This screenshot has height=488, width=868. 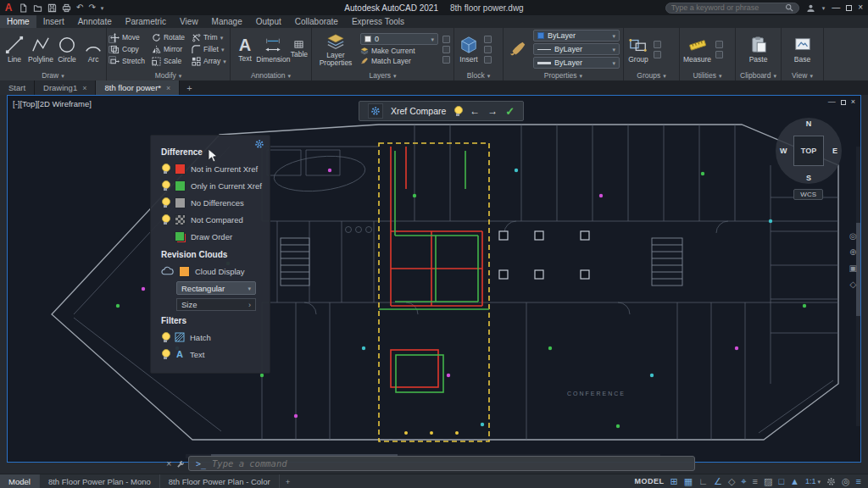 I want to click on block-attributes-icon, so click(x=488, y=59).